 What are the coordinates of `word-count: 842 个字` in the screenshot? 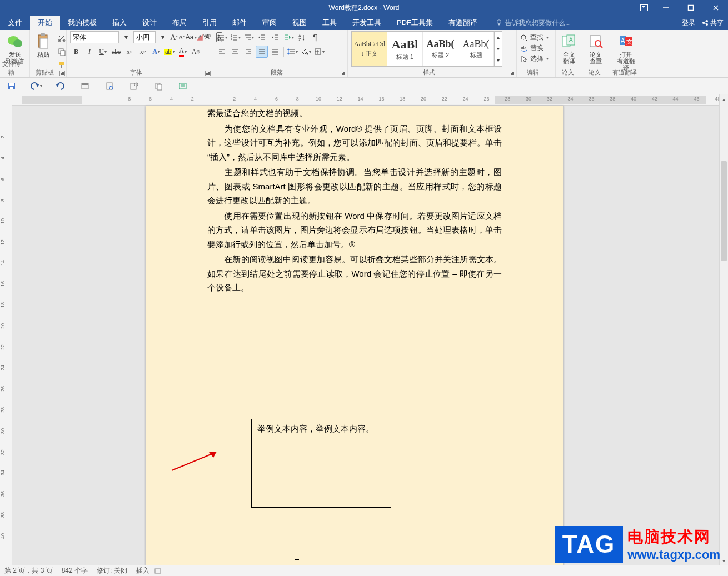 It's located at (74, 571).